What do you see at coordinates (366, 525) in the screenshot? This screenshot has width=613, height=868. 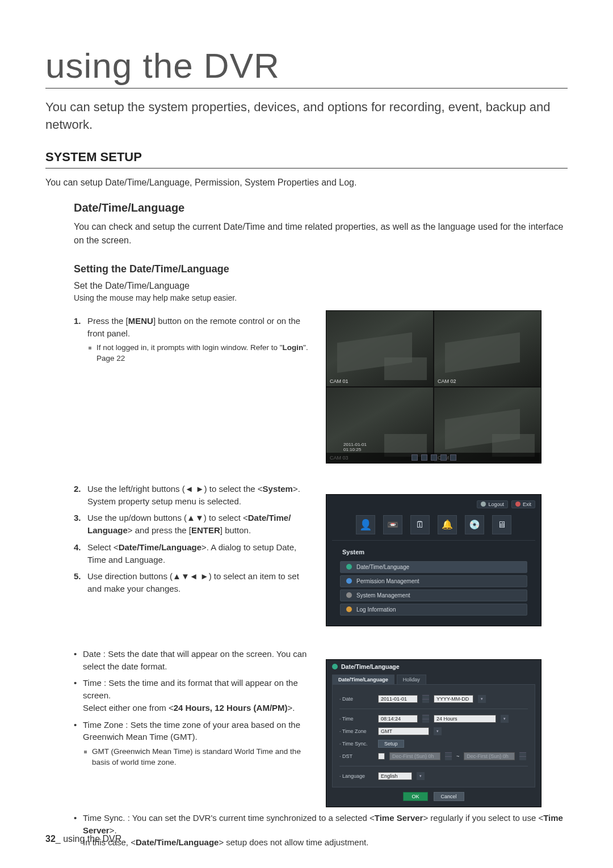 I see `system-icon: 👤` at bounding box center [366, 525].